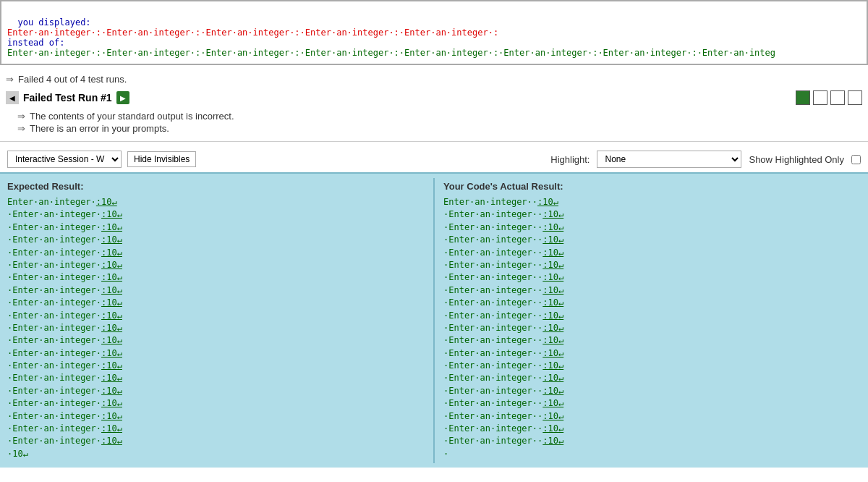  I want to click on wrong-output-line: Enter·an·integer·:·Enter·an·integer·:·En…, so click(253, 33).